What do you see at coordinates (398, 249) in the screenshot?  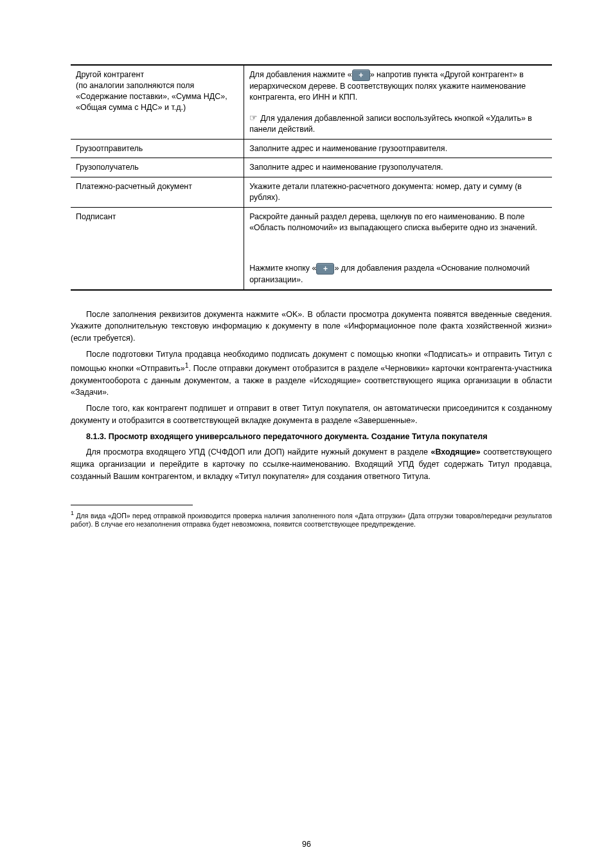 I see `table-cell-right: Раскройте данный раздел дерева, щелкнув …` at bounding box center [398, 249].